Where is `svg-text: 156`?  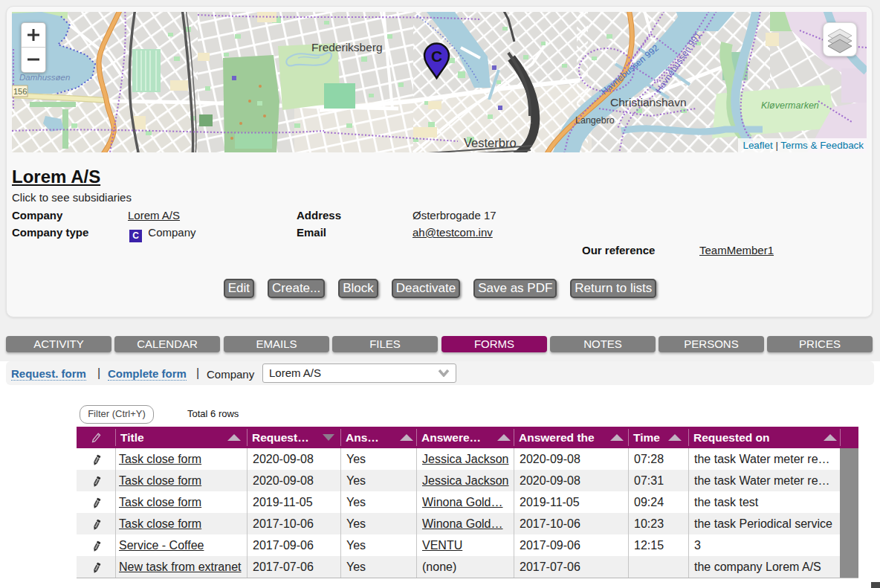
svg-text: 156 is located at coordinates (20, 91).